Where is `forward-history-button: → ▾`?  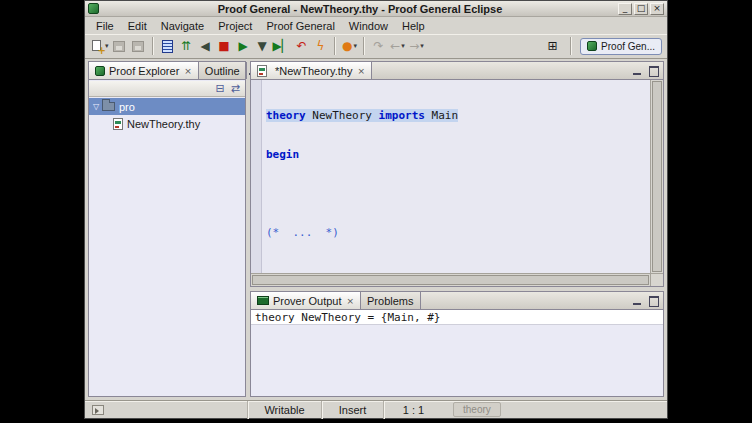
forward-history-button: → ▾ is located at coordinates (416, 46).